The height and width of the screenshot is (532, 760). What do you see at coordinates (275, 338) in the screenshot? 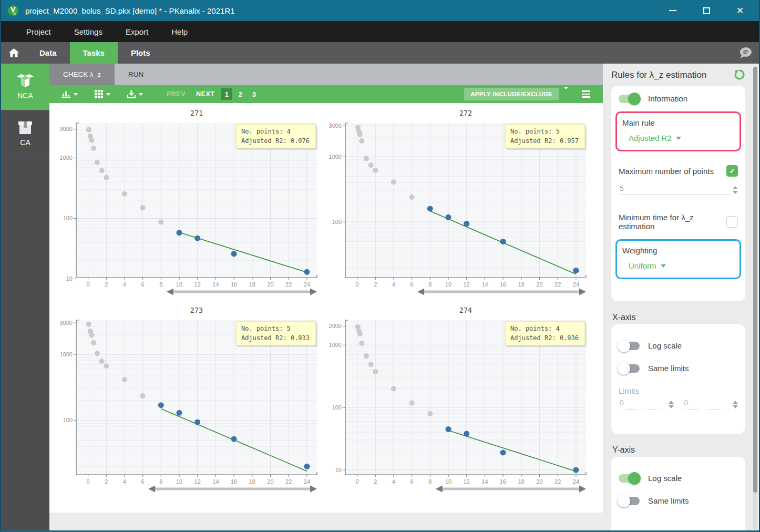
I see `svg-text: Adjusted R2: 0.933` at bounding box center [275, 338].